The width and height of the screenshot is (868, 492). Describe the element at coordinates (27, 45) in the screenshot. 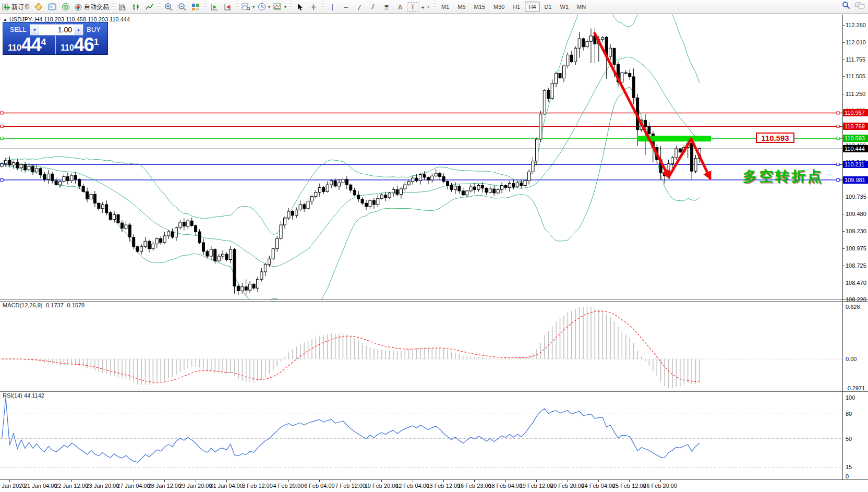

I see `sell-price: 110 44 4` at that location.